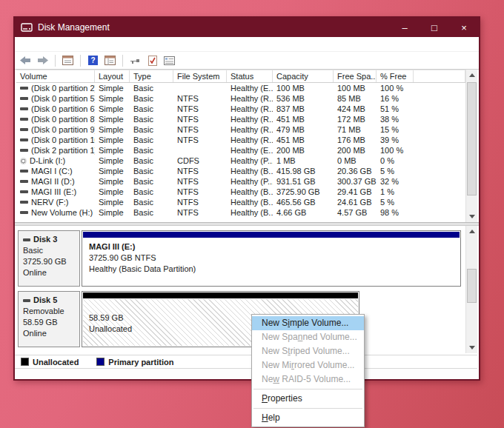 This screenshot has width=504, height=428. Describe the element at coordinates (50, 311) in the screenshot. I see `disk-kind: Removable` at that location.